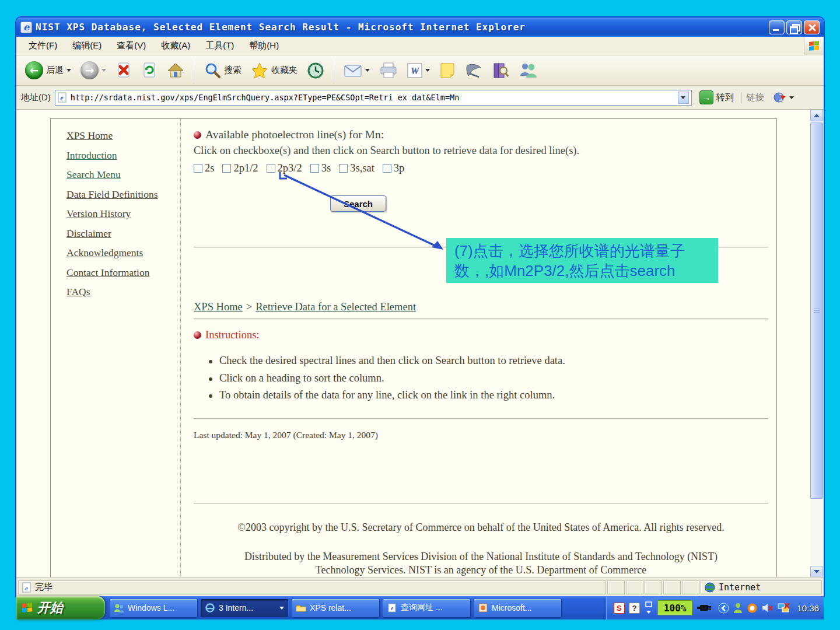  Describe the element at coordinates (176, 71) in the screenshot. I see `home-button` at that location.